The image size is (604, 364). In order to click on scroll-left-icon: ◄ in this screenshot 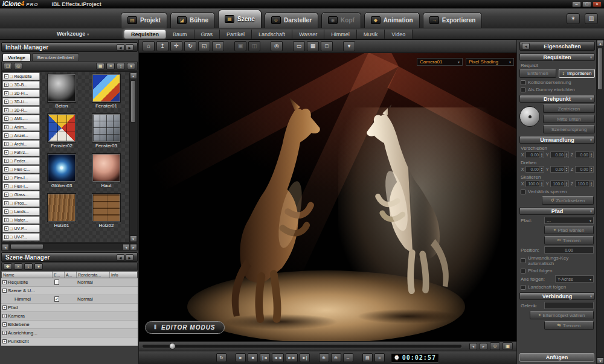, I will do `click(5, 247)`.